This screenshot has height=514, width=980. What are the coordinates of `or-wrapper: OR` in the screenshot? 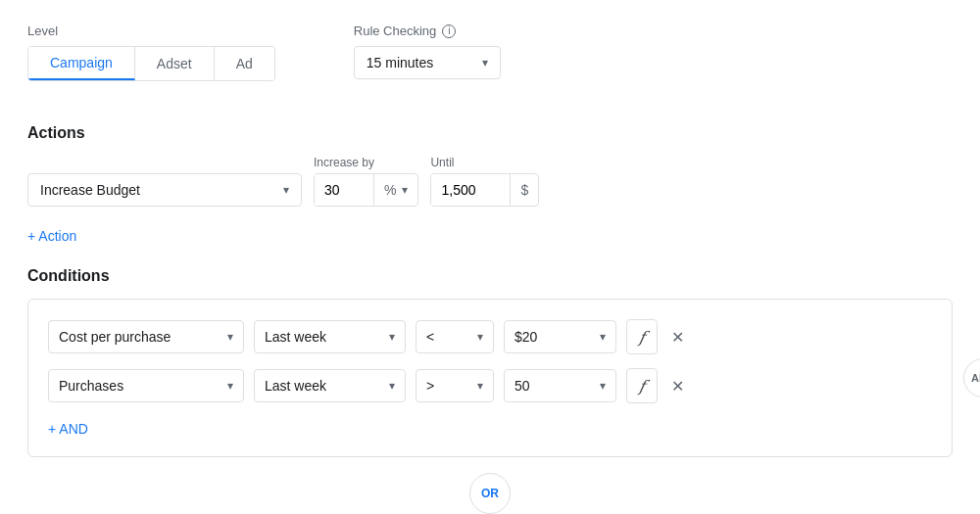 It's located at (490, 493).